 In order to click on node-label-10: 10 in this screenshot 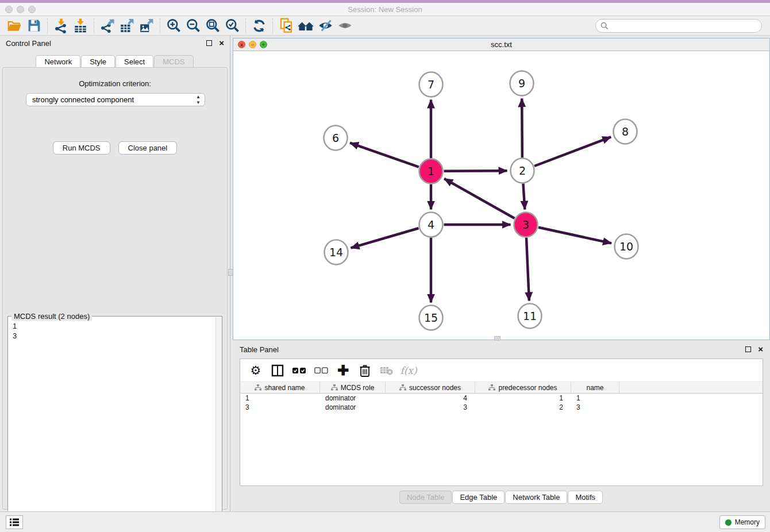, I will do `click(626, 246)`.